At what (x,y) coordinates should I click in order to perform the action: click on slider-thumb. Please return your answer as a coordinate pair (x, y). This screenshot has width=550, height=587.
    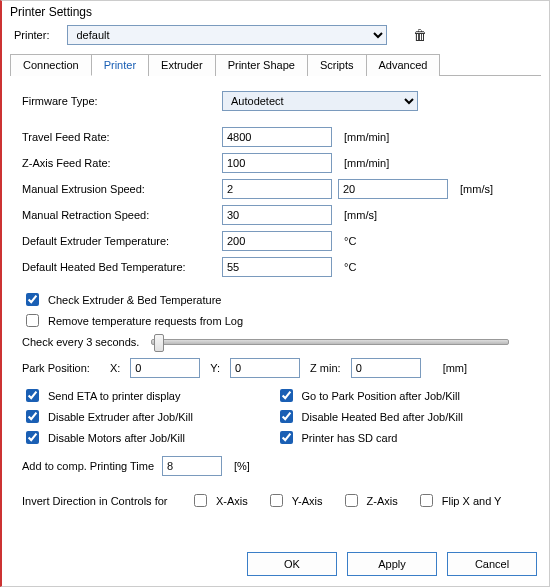
    Looking at the image, I should click on (159, 343).